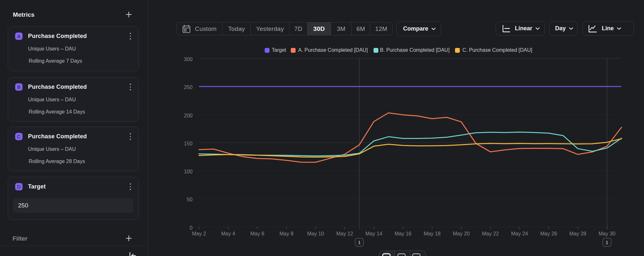 The image size is (644, 256). I want to click on svg-text: 150, so click(188, 143).